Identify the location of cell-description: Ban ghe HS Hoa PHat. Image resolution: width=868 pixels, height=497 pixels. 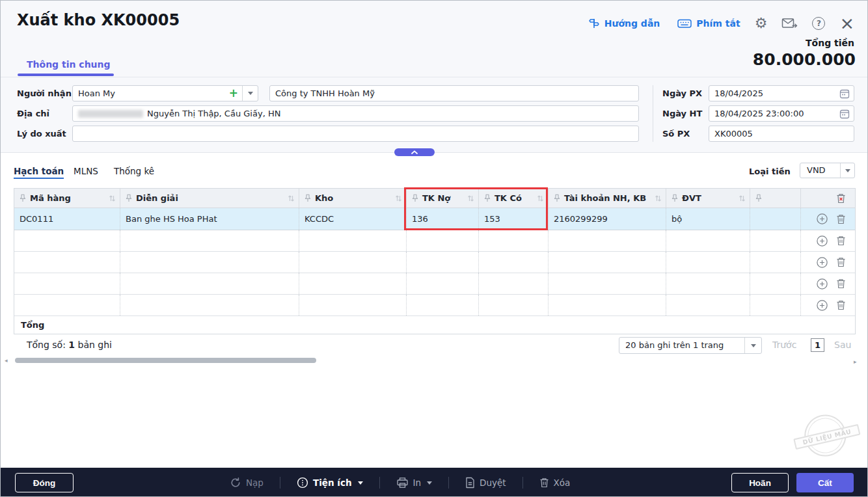
(210, 219).